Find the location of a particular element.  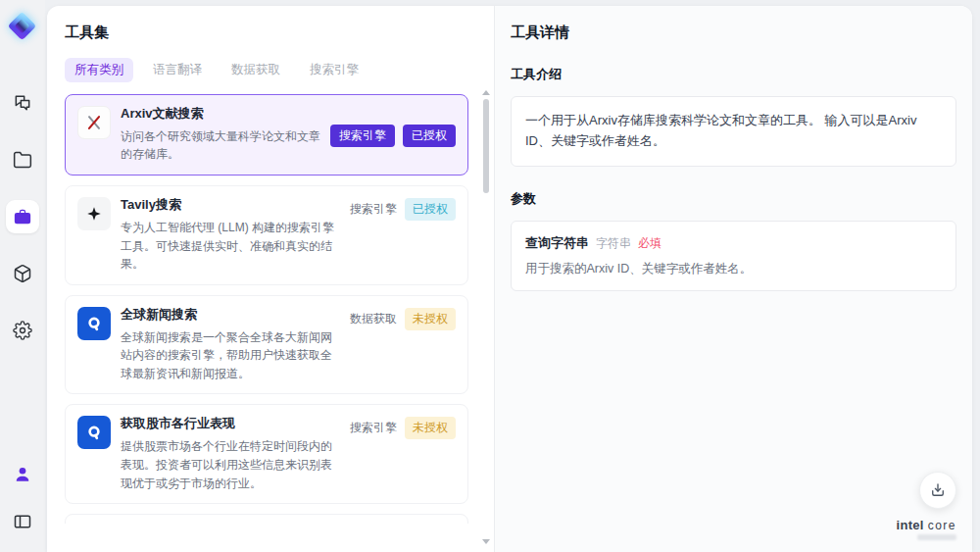

tool-desc: 访问各个研究领域大量科学论文和文章的存储库。 is located at coordinates (220, 145).